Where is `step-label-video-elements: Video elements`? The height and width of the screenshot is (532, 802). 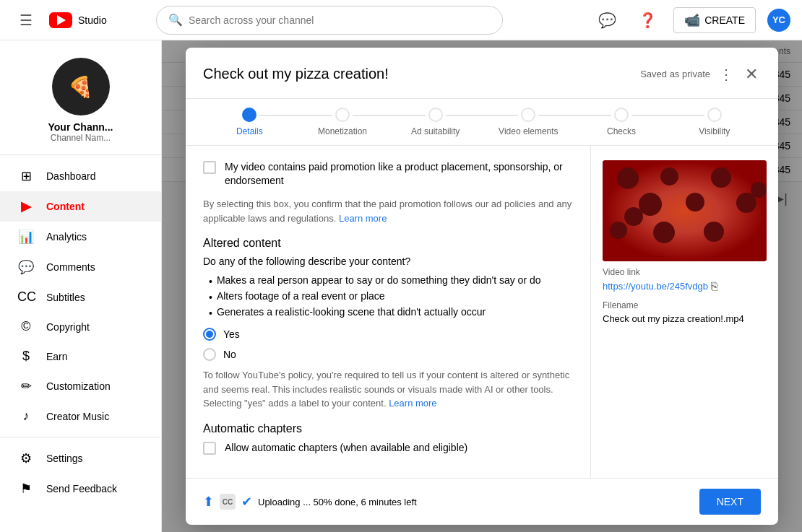
step-label-video-elements: Video elements is located at coordinates (529, 131).